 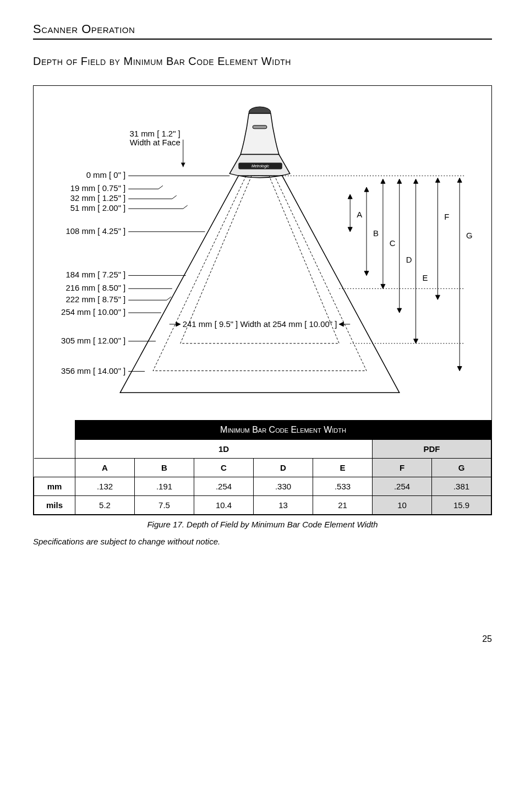 What do you see at coordinates (165, 468) in the screenshot?
I see `col-b: B` at bounding box center [165, 468].